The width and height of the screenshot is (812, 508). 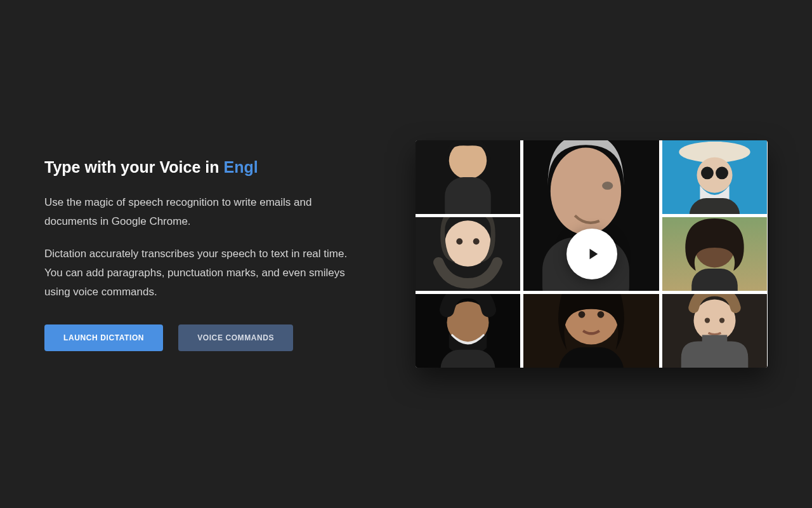 I want to click on hero-button-row: Launch Dictation Voice Commands, so click(x=203, y=338).